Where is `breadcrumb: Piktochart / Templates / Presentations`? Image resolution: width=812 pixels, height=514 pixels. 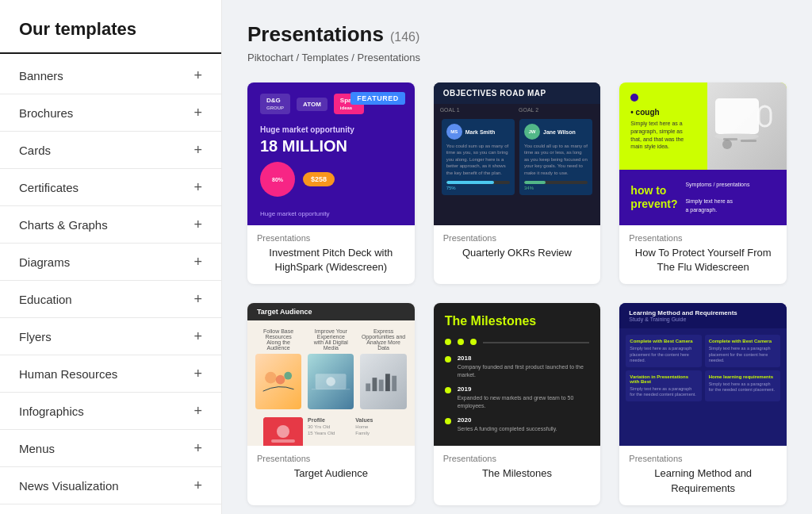
breadcrumb: Piktochart / Templates / Presentations is located at coordinates (517, 57).